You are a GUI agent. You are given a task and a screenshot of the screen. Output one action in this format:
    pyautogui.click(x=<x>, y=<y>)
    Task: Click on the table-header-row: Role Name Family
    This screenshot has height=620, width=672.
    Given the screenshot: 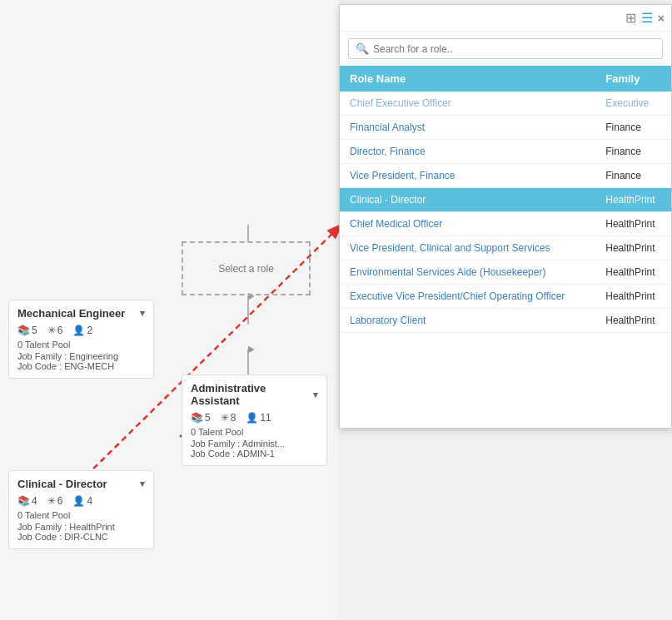 What is the action you would take?
    pyautogui.click(x=505, y=78)
    